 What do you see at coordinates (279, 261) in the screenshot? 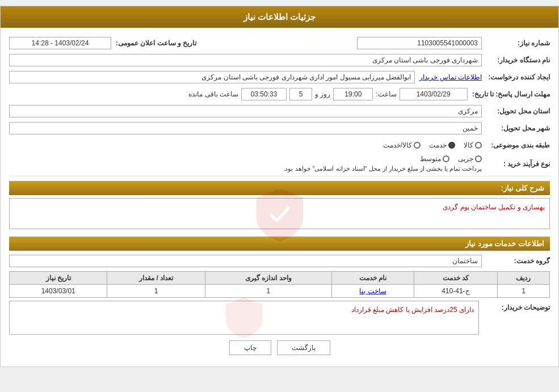
I see `service-group-row: گروه خدمت: ساختمان` at bounding box center [279, 261].